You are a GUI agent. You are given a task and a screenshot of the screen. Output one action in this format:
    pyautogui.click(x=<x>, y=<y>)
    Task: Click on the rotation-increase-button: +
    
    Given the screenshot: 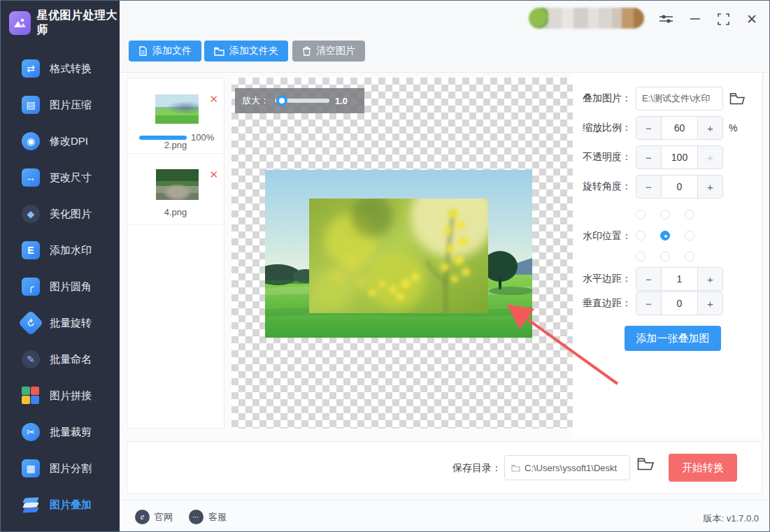 What is the action you would take?
    pyautogui.click(x=710, y=187)
    